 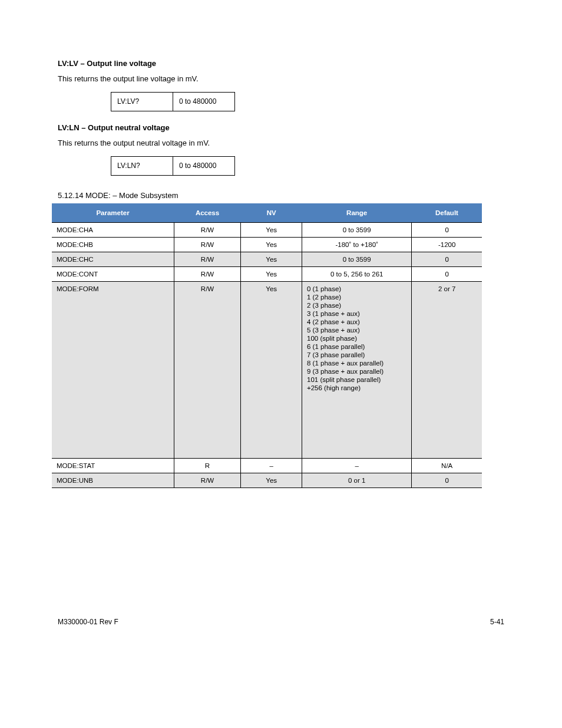 What do you see at coordinates (267, 213) in the screenshot?
I see `table-header-row: Parameter Access NV Range Default` at bounding box center [267, 213].